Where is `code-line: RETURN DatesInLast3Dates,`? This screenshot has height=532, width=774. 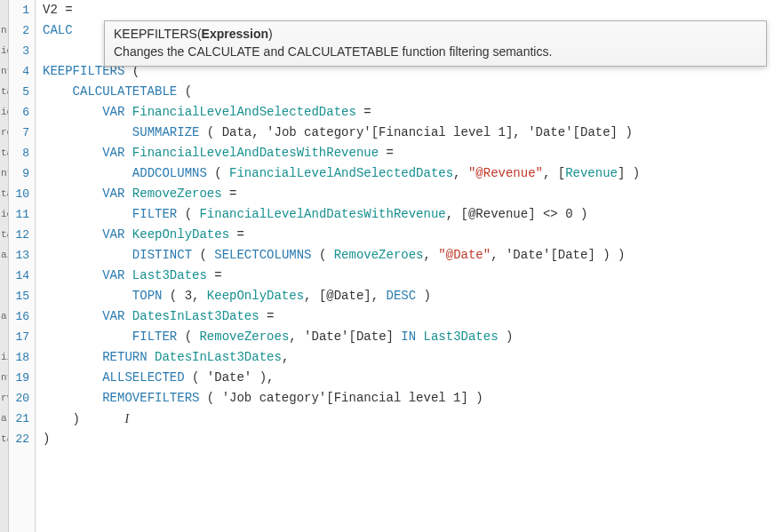
code-line: RETURN DatesInLast3Dates, is located at coordinates (409, 357).